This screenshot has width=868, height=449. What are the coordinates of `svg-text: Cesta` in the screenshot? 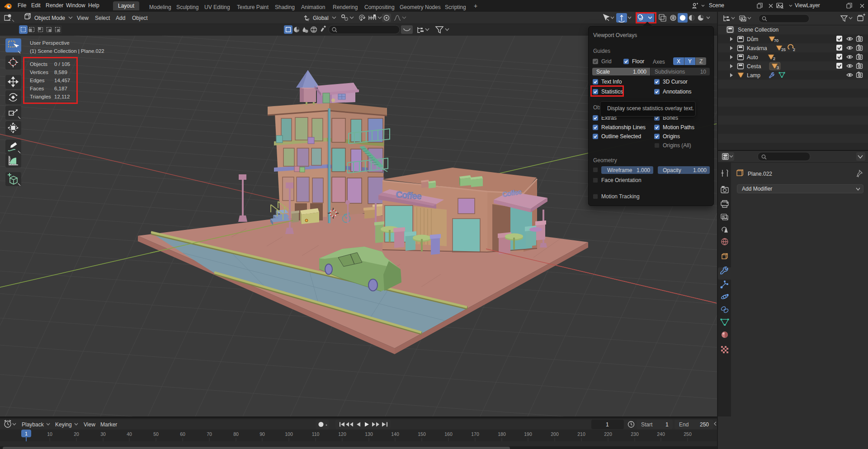 It's located at (754, 66).